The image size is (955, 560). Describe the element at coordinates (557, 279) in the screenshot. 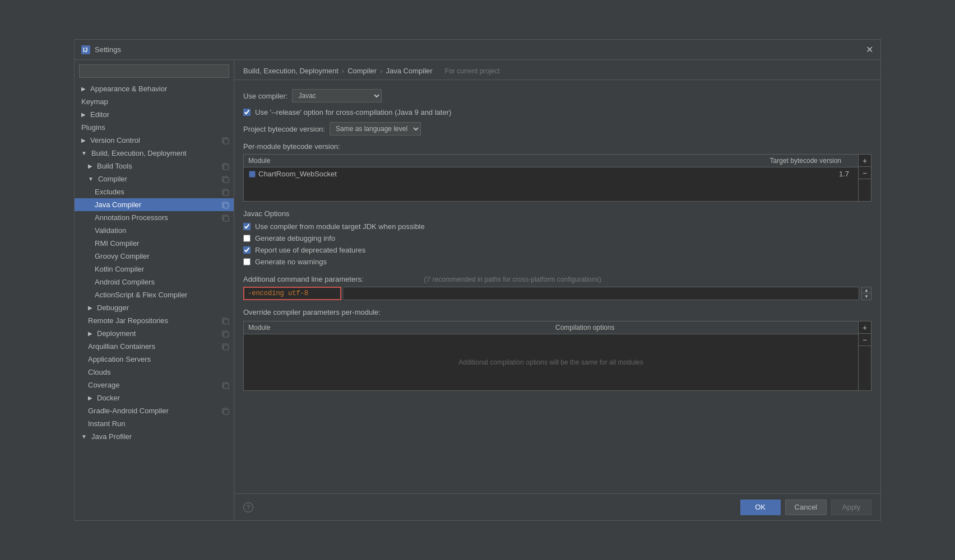

I see `cmd-params-header: Additional command line parameters: ('/'…` at that location.